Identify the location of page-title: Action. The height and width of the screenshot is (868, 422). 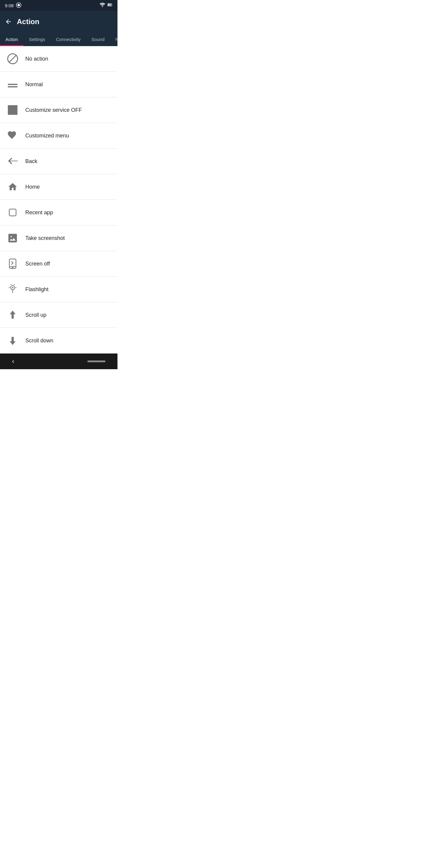
(28, 22).